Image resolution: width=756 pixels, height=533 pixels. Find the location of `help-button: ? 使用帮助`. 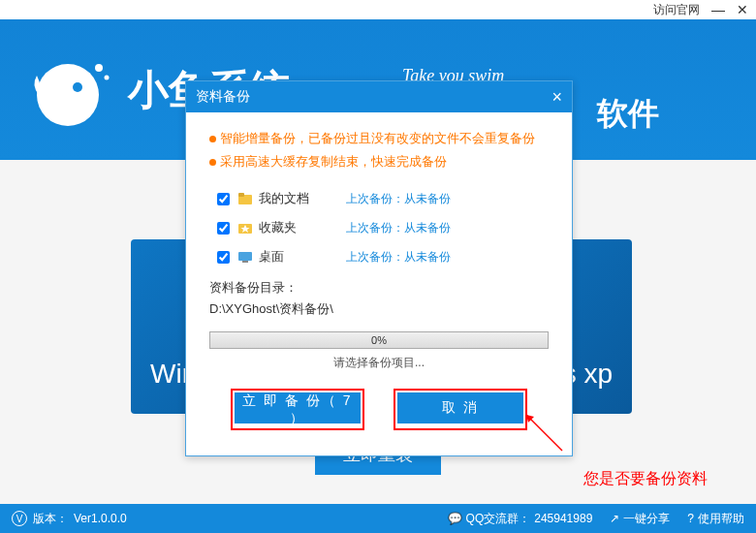

help-button: ? 使用帮助 is located at coordinates (715, 519).